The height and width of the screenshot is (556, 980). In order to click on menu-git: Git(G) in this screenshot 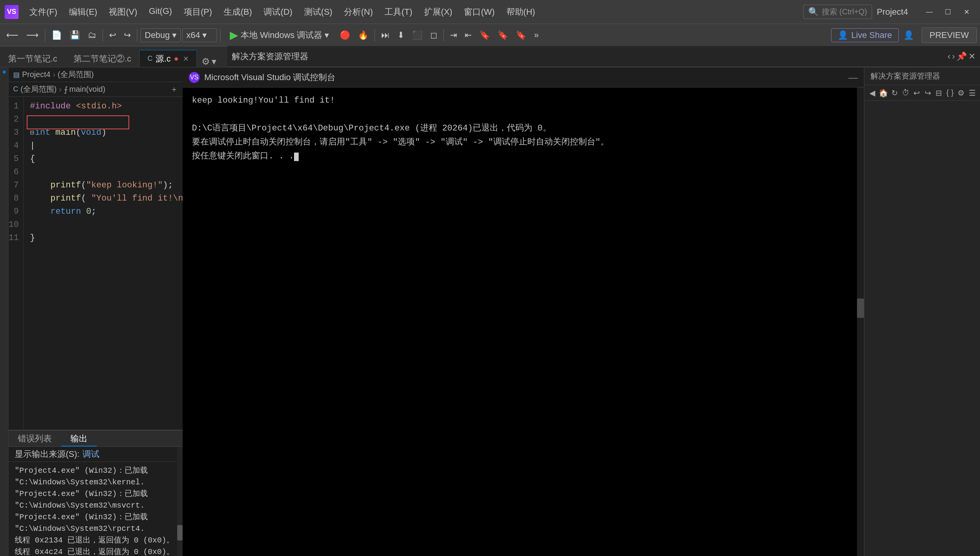, I will do `click(161, 12)`.